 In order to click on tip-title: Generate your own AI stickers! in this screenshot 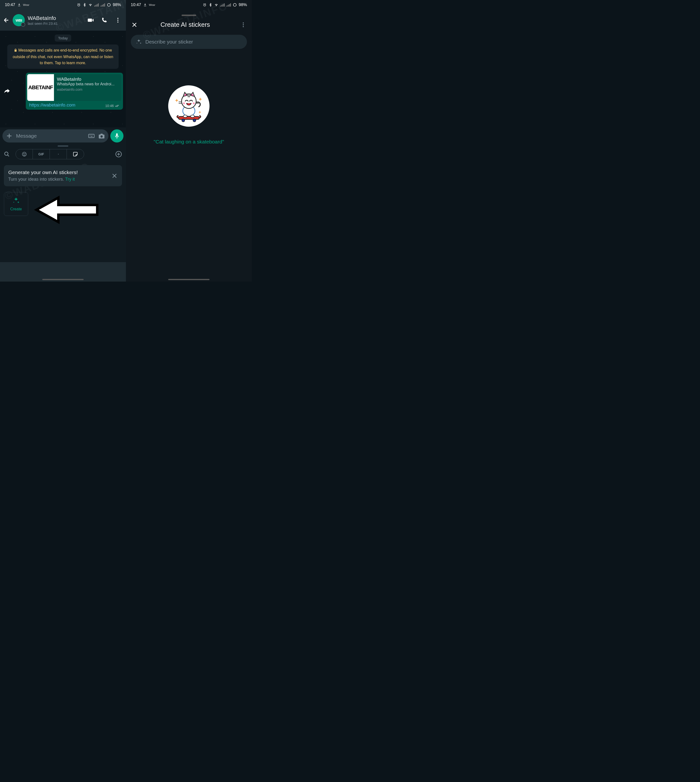, I will do `click(43, 172)`.